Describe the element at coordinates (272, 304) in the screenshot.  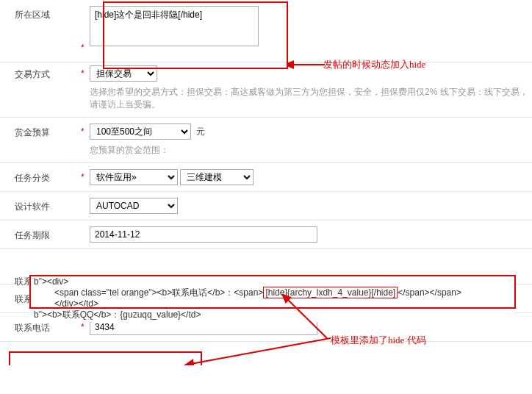
I see `code-line3: </div></td>` at that location.